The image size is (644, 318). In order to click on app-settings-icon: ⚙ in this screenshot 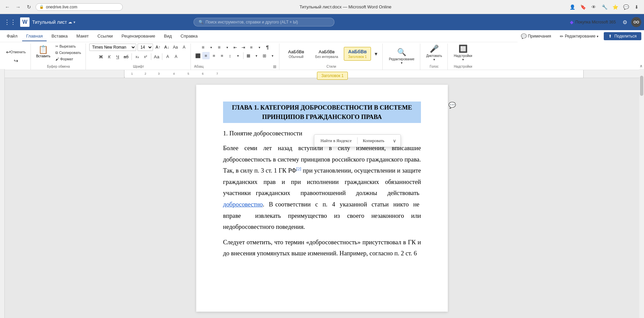, I will do `click(625, 22)`.